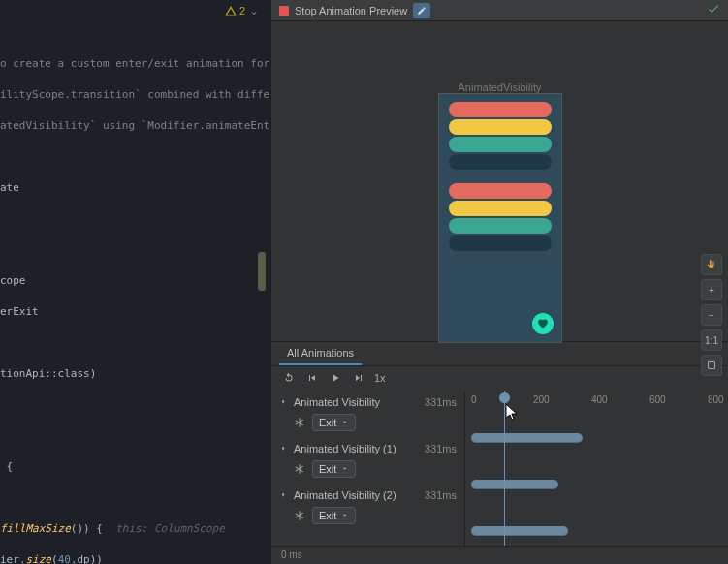  Describe the element at coordinates (474, 399) in the screenshot. I see `ruler-tick: 0` at that location.